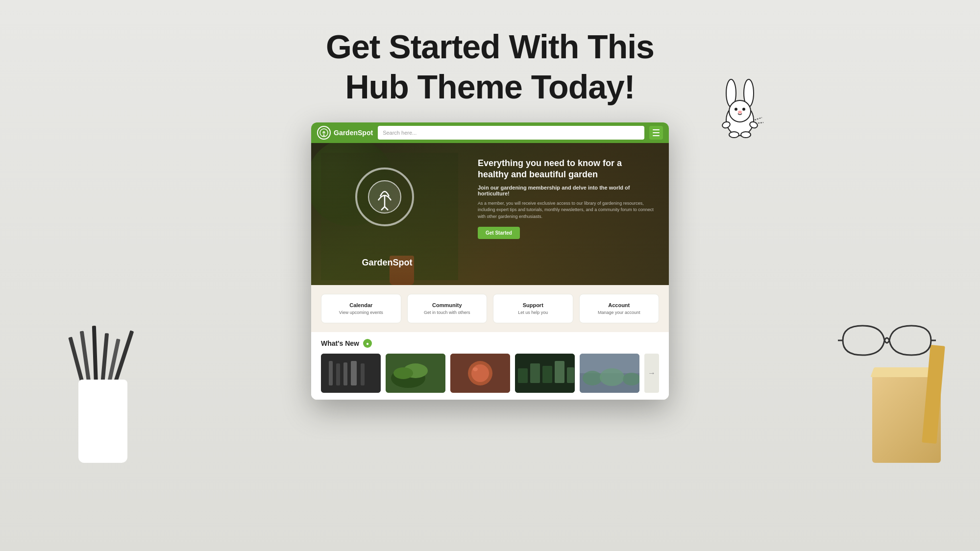  I want to click on search-bar: Search here..., so click(511, 133).